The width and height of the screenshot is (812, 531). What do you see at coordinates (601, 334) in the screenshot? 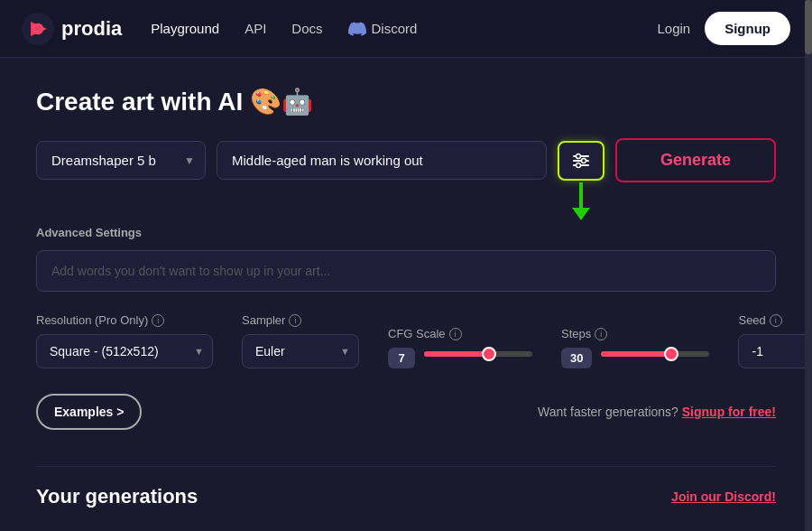
I see `steps-info-icon: i` at bounding box center [601, 334].